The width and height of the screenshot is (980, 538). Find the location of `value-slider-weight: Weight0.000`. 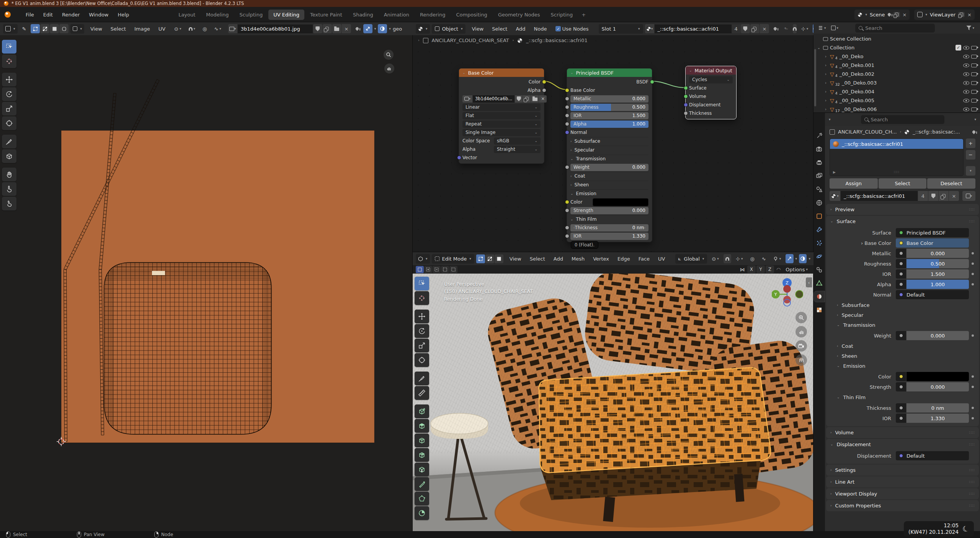

value-slider-weight: Weight0.000 is located at coordinates (609, 168).